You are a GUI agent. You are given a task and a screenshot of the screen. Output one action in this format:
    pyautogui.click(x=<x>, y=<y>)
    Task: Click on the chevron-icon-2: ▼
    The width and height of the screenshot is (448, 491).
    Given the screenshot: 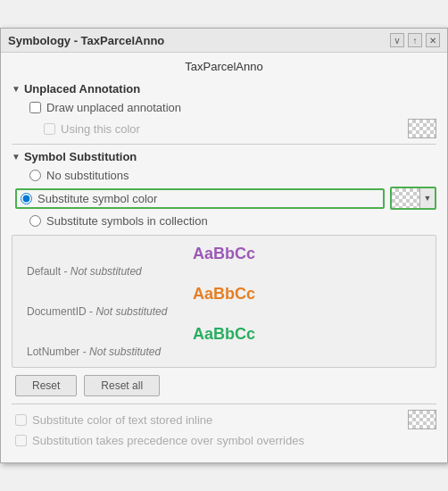 What is the action you would take?
    pyautogui.click(x=16, y=157)
    